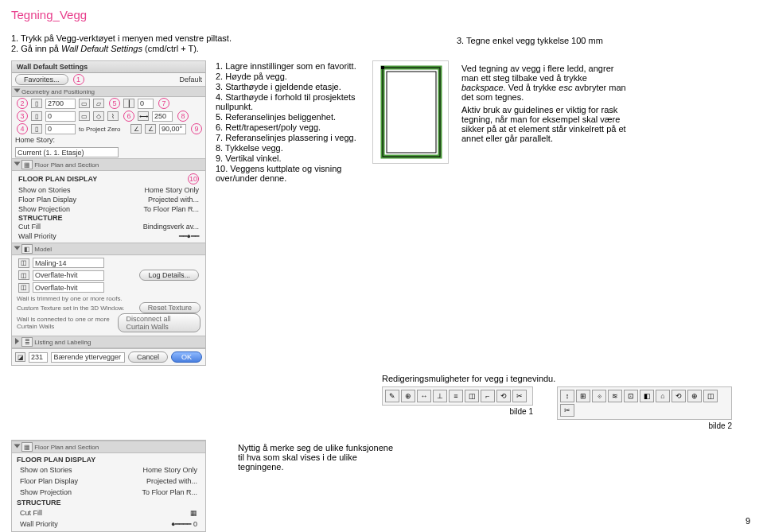 This screenshot has width=763, height=532. I want to click on p2-wprio-value: 0, so click(196, 524).